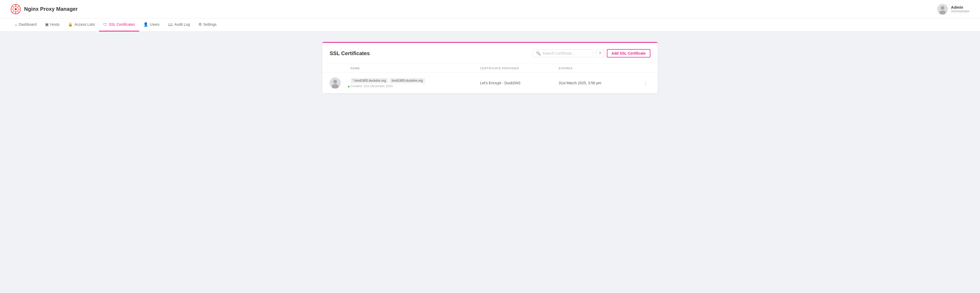  Describe the element at coordinates (563, 53) in the screenshot. I see `search-box: 🔍` at that location.